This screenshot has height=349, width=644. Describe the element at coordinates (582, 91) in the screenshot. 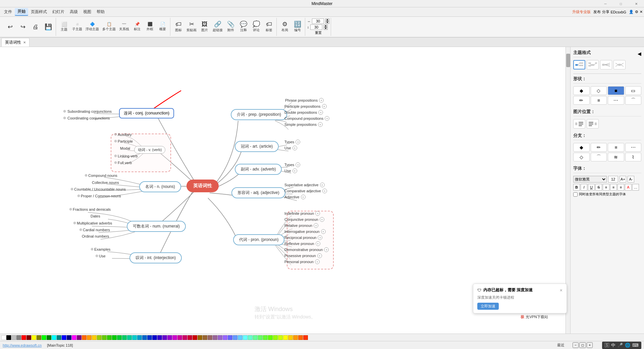

I see `shape-diamond: ◆` at that location.